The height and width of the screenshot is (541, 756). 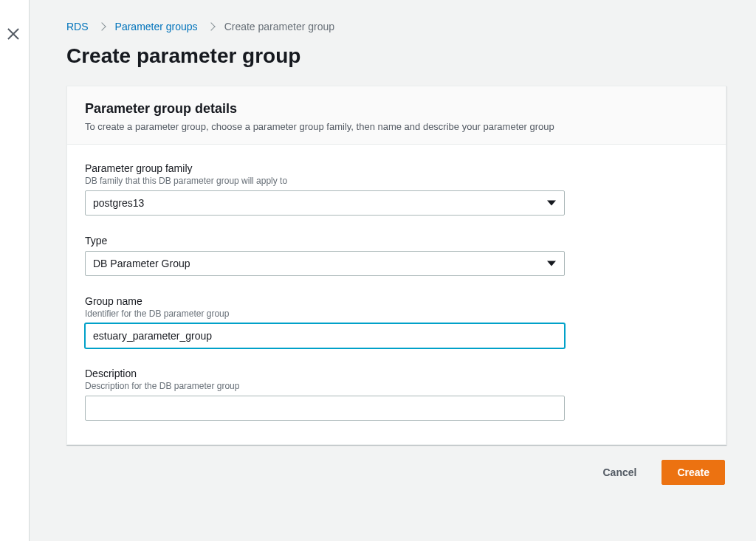 What do you see at coordinates (396, 115) in the screenshot?
I see `panel-header: Parameter group details To create a para…` at bounding box center [396, 115].